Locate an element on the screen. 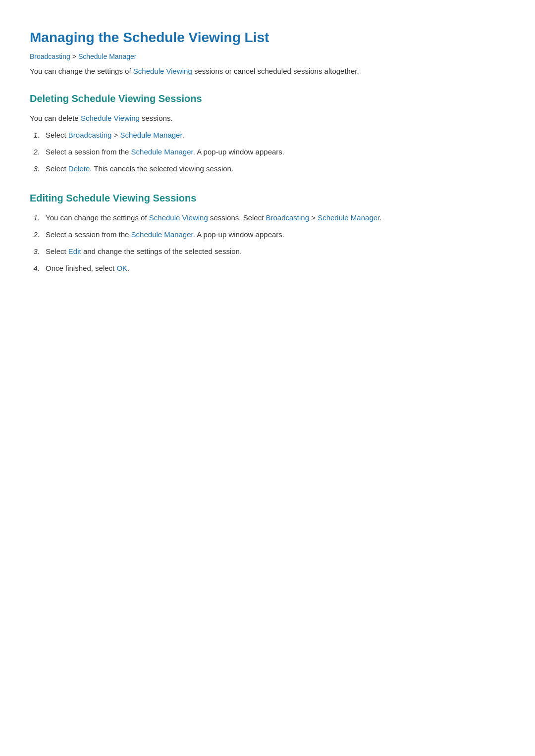 The width and height of the screenshot is (535, 756). edit-step-1-content: You can change the settings of Schedule … is located at coordinates (275, 218).